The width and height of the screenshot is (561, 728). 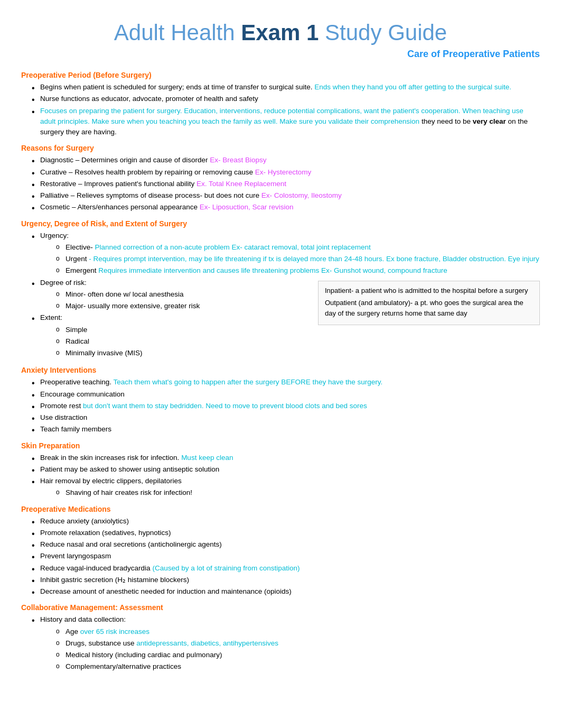 I want to click on text-magenta: Ex- Hysterectomy, so click(x=283, y=172).